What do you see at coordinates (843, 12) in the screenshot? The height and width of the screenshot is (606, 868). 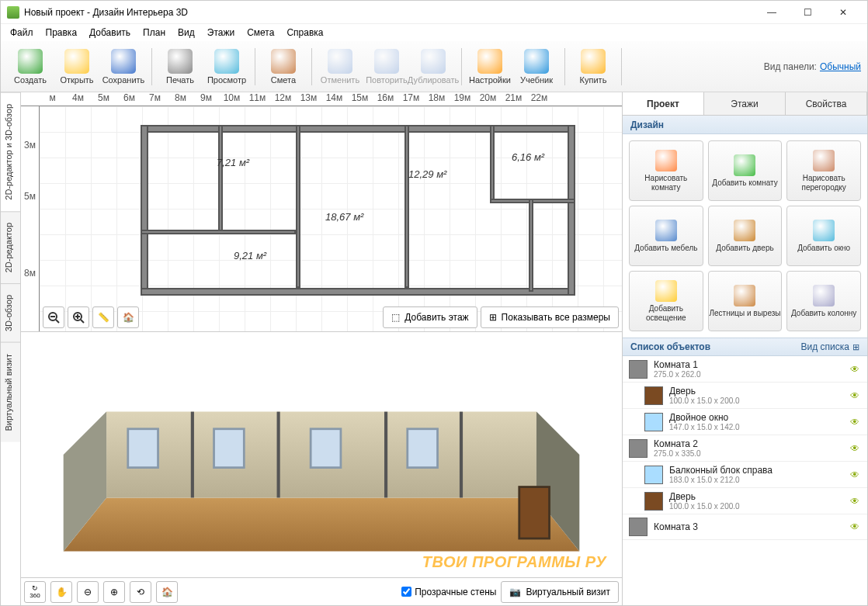 I see `close-button: ✕` at bounding box center [843, 12].